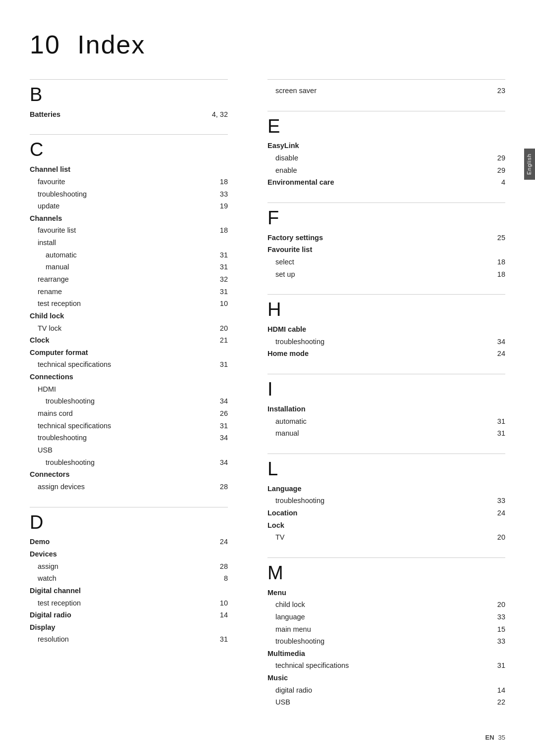 The width and height of the screenshot is (535, 756). I want to click on entry-label: Music, so click(277, 678).